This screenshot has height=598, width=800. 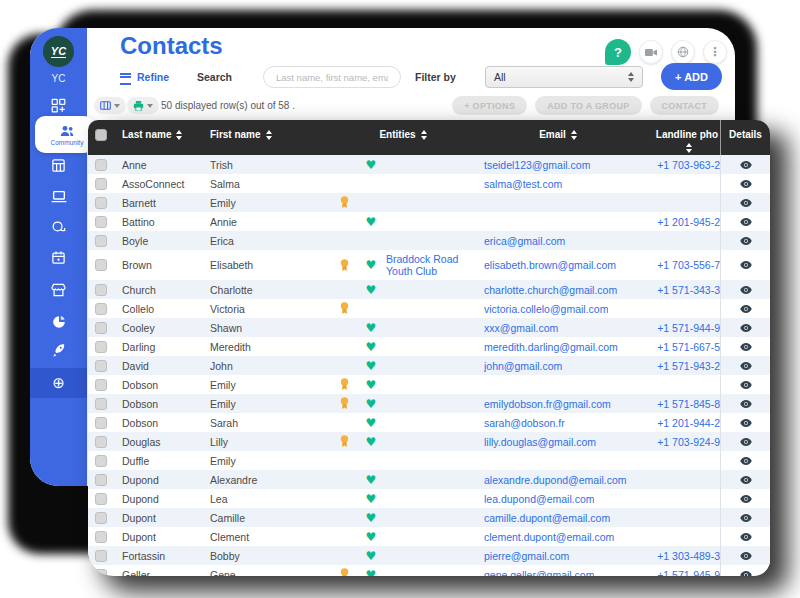 I want to click on email-link: john@gmail.com, so click(x=523, y=366).